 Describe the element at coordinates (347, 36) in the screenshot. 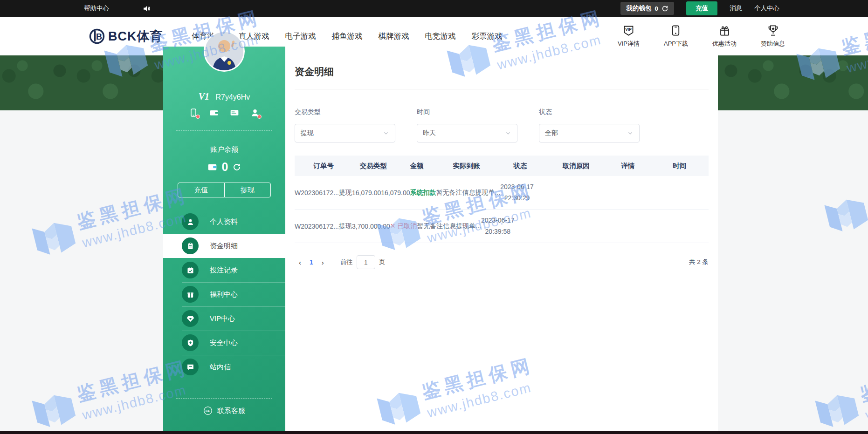

I see `nav-fishing: 捕鱼游戏` at that location.